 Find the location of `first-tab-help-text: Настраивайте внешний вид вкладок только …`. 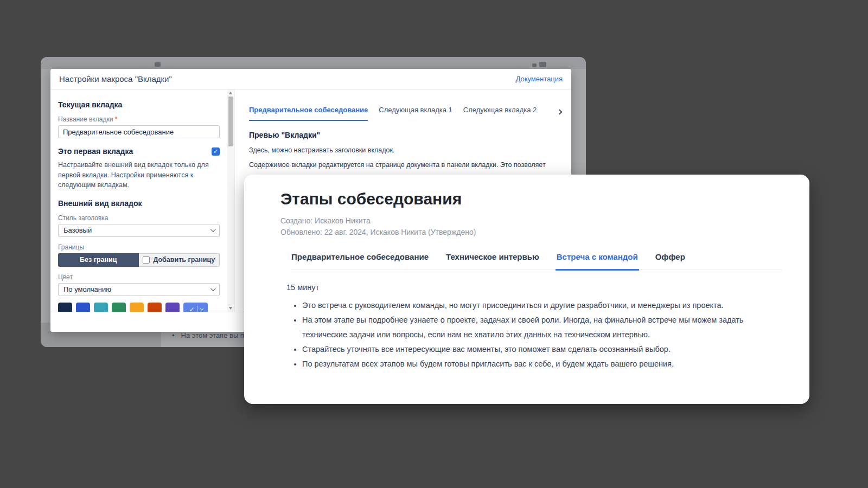

first-tab-help-text: Настраивайте внешний вид вкладок только … is located at coordinates (139, 175).